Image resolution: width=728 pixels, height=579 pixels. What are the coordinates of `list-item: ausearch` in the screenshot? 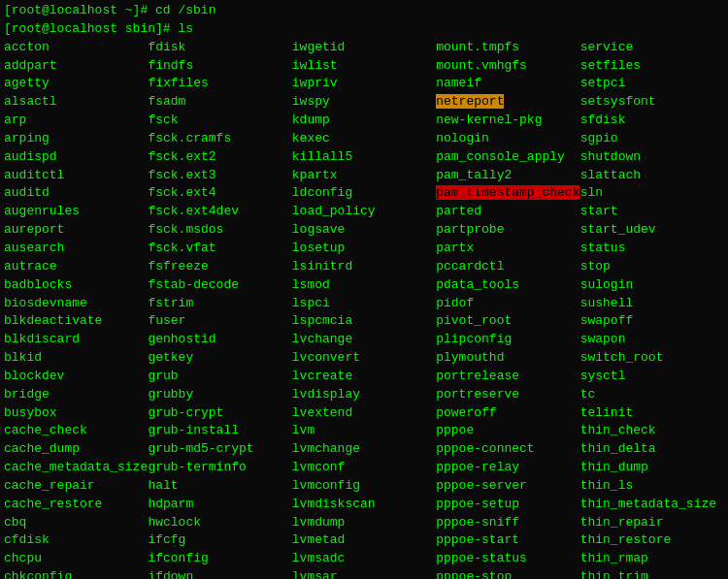 It's located at (76, 248).